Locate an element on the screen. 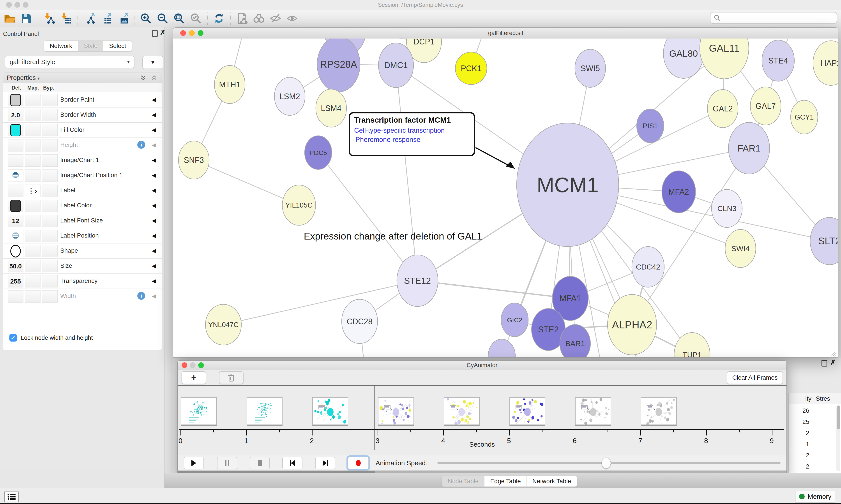  lock-size-checkbox: ✓ is located at coordinates (13, 338).